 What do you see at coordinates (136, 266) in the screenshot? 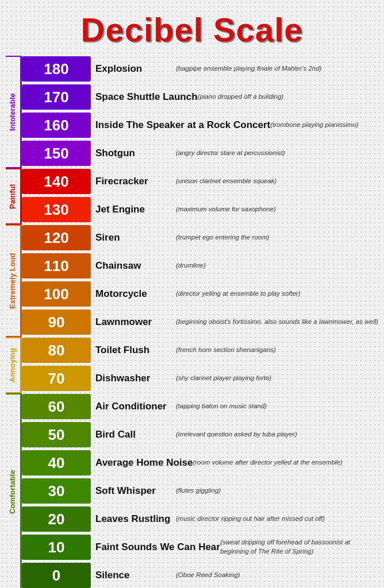
I see `sound-name: Chainsaw` at bounding box center [136, 266].